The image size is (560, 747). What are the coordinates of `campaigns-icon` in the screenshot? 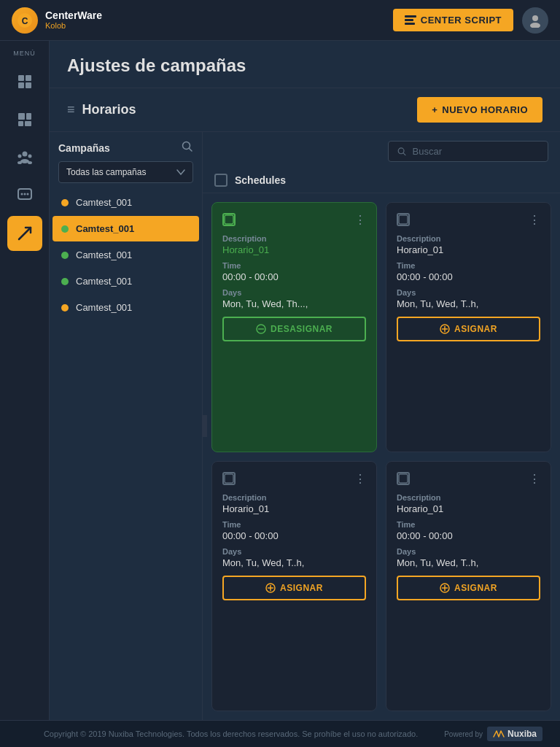 It's located at (25, 82).